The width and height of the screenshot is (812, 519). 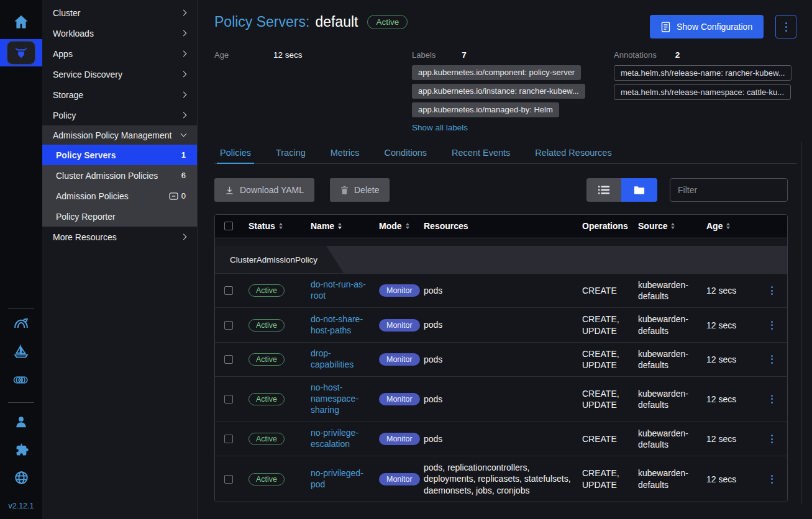 I want to click on shell-cluster-icon, so click(x=21, y=323).